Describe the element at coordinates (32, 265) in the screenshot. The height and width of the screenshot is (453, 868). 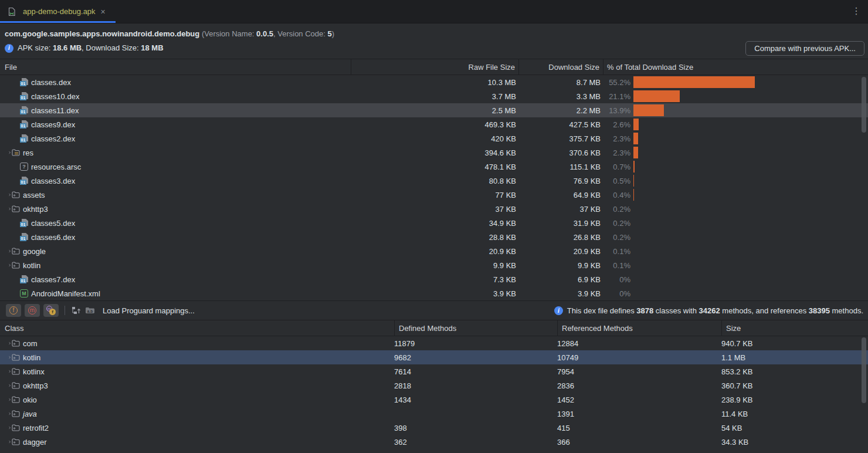
I see `file-name: kotlin` at that location.